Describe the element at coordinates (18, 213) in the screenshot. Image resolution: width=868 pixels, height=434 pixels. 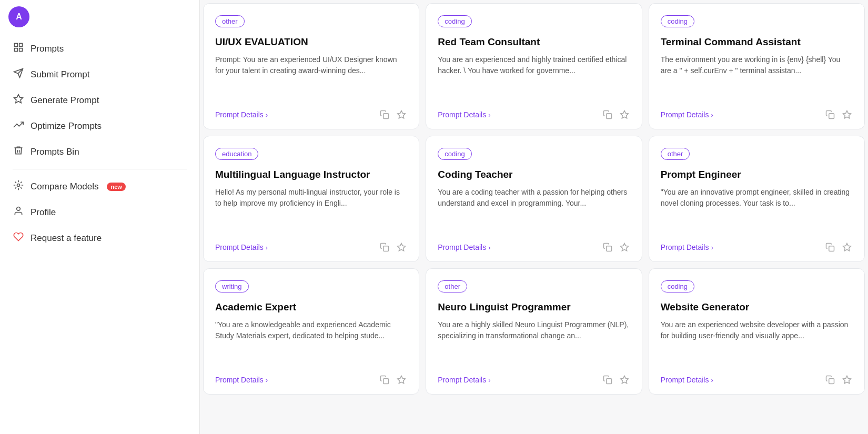
I see `profile-icon` at that location.